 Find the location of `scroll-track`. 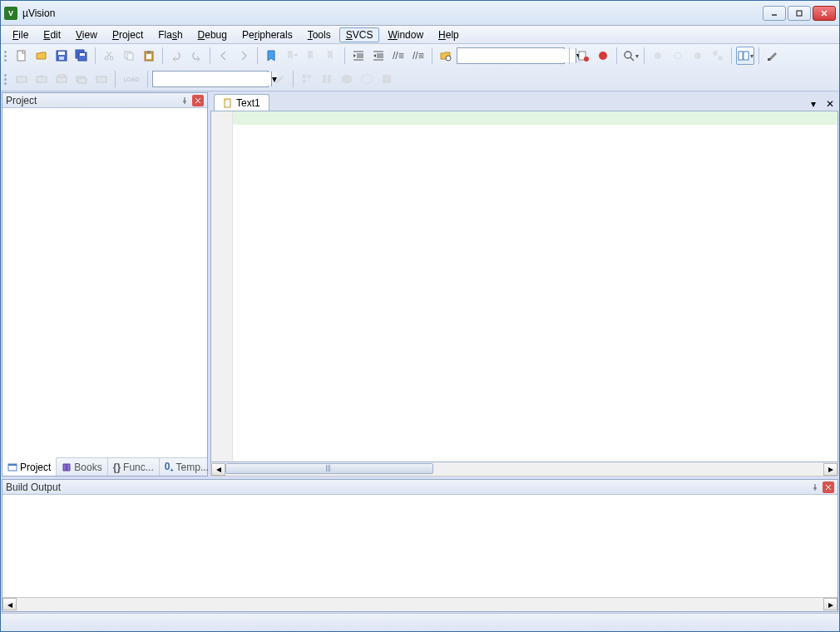

scroll-track is located at coordinates (524, 469).